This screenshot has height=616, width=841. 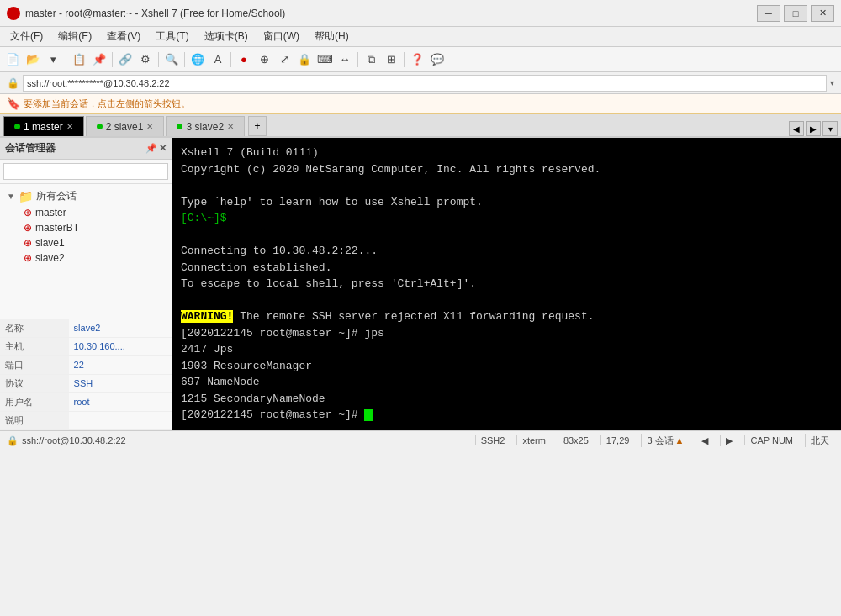 I want to click on status-locale: 北天, so click(x=819, y=440).